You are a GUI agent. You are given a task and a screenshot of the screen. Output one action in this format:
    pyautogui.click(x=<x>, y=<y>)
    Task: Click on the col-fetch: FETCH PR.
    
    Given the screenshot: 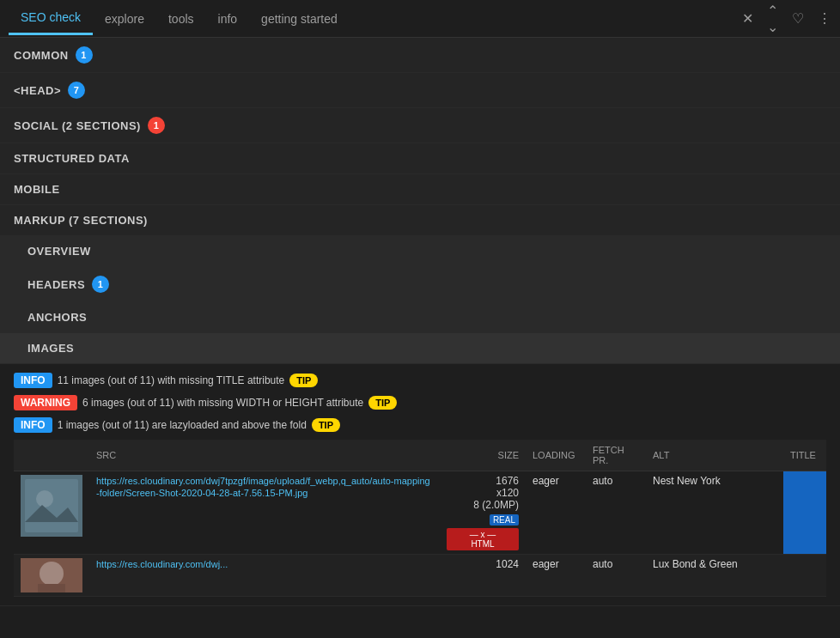 What is the action you would take?
    pyautogui.click(x=616, y=455)
    